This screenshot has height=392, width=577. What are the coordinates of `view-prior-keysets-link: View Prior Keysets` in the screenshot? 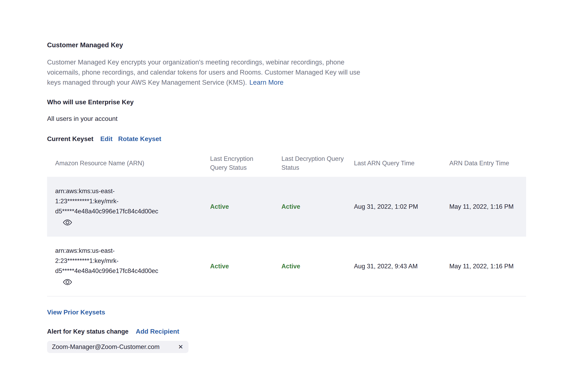 It's located at (76, 312).